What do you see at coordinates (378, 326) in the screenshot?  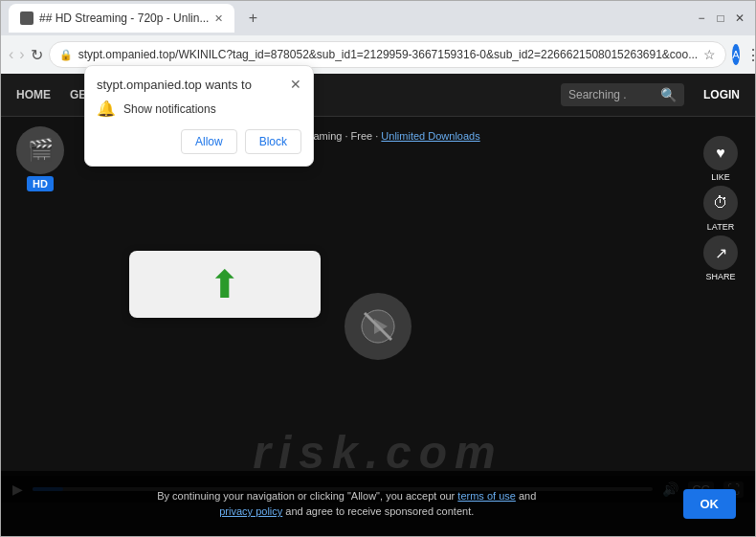 I see `play-button-center` at bounding box center [378, 326].